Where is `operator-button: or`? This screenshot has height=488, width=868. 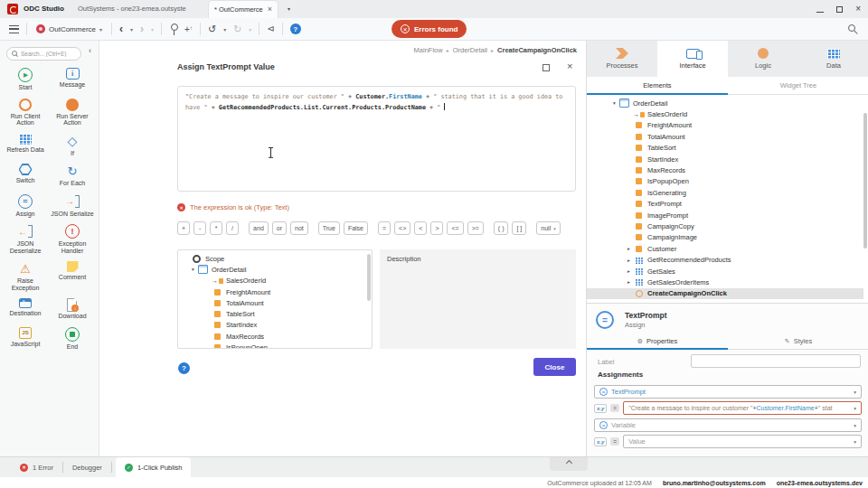
operator-button: or is located at coordinates (279, 228).